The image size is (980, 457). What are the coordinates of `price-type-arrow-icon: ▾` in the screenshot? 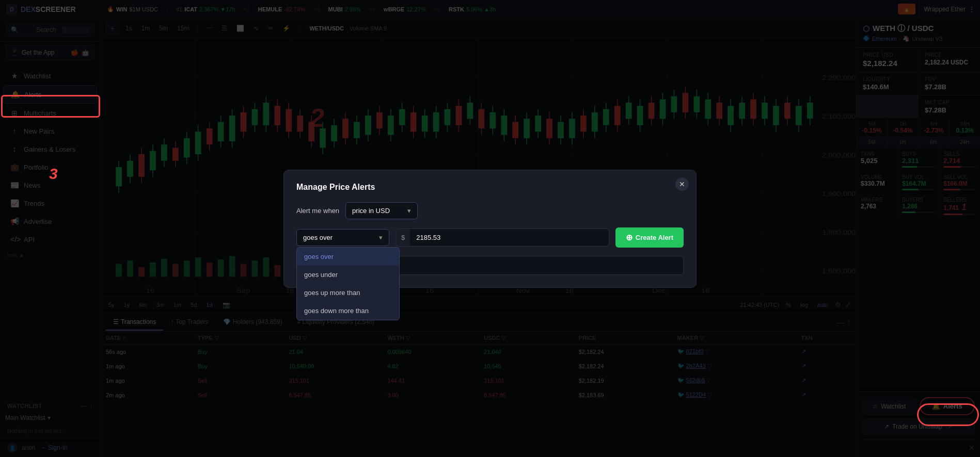 It's located at (409, 210).